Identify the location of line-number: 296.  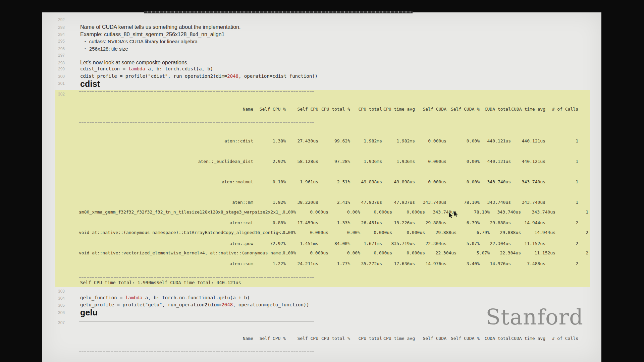
(54, 49).